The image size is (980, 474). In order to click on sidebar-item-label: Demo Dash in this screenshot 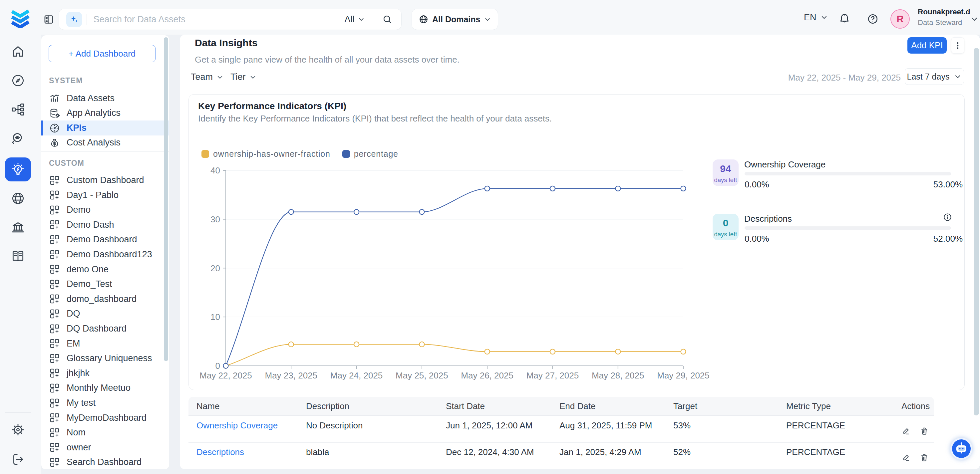, I will do `click(91, 225)`.